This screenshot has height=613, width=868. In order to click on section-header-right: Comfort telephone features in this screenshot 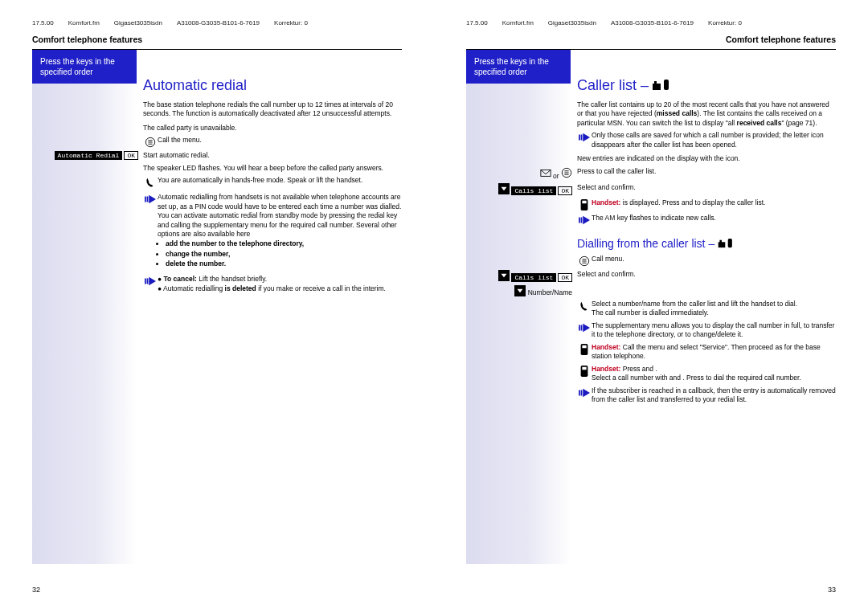, I will do `click(651, 39)`.